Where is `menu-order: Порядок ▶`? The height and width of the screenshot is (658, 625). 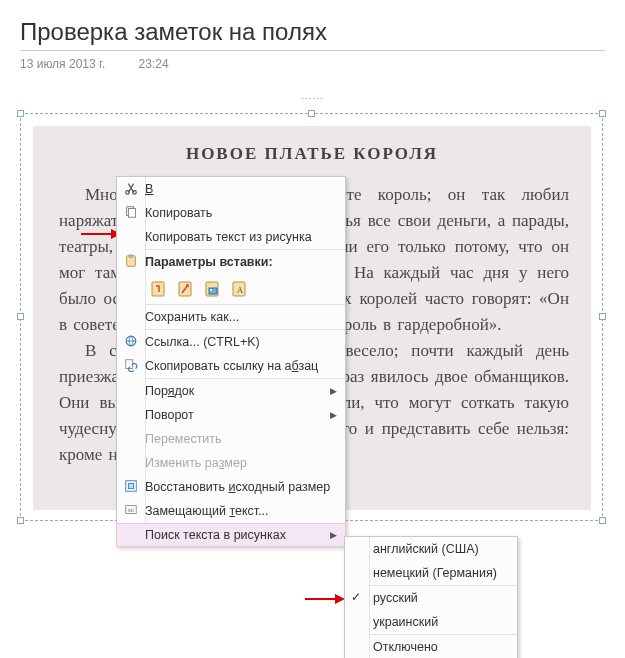
menu-order: Порядок ▶ is located at coordinates (231, 391).